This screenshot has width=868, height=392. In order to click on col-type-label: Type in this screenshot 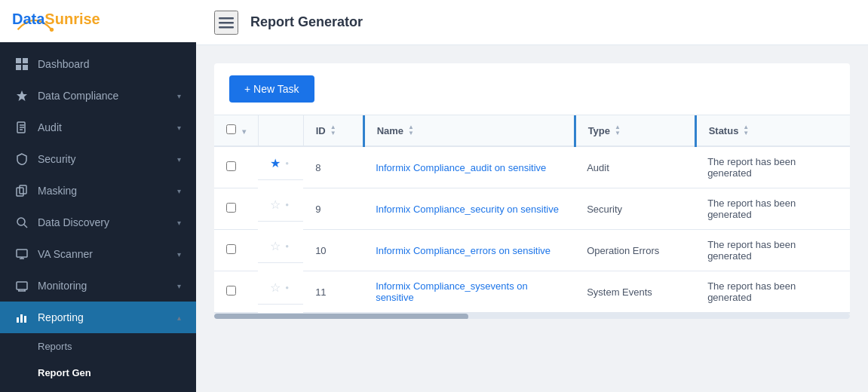, I will do `click(599, 131)`.